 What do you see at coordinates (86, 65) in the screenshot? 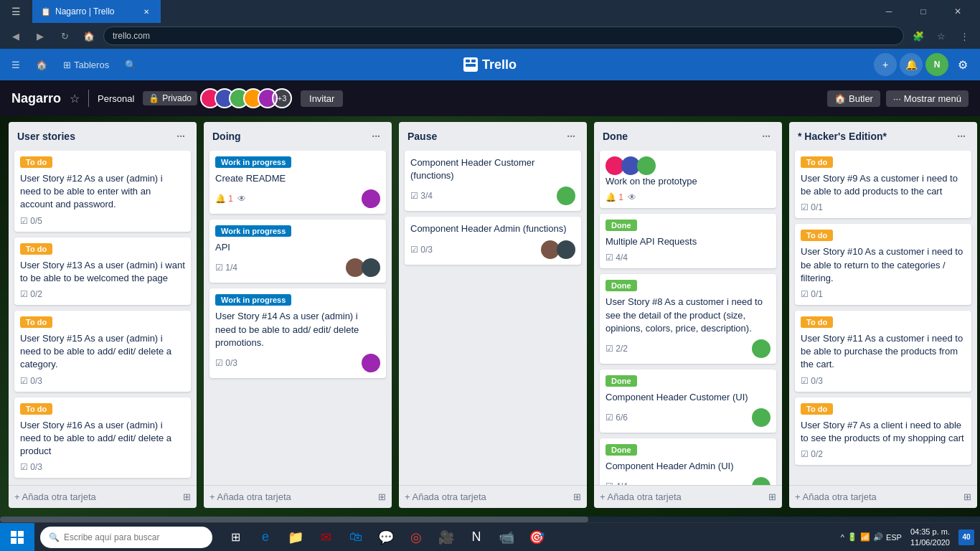
I see `boards-nav-button: ⊞ Tableros` at bounding box center [86, 65].